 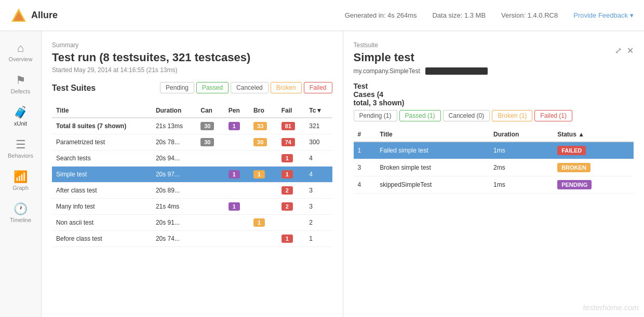 What do you see at coordinates (192, 223) in the screenshot?
I see `table-row: Non ascii test20s 91...12` at bounding box center [192, 223].